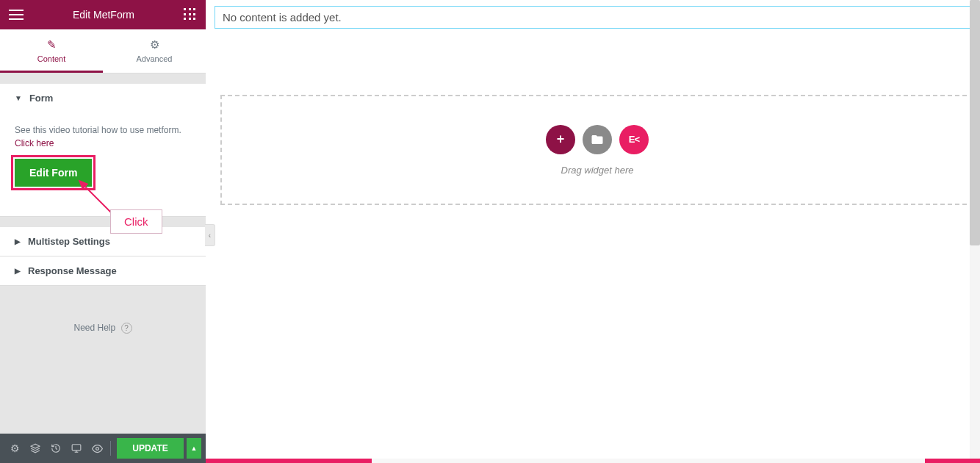 The height and width of the screenshot is (463, 980). I want to click on accordion-title: Multistep Settings, so click(69, 241).